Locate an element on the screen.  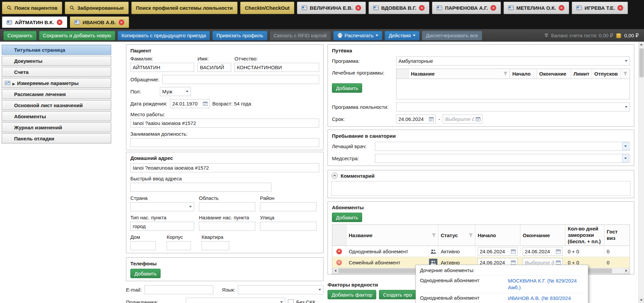
scroll-up-arrow-icon is located at coordinates (641, 44).